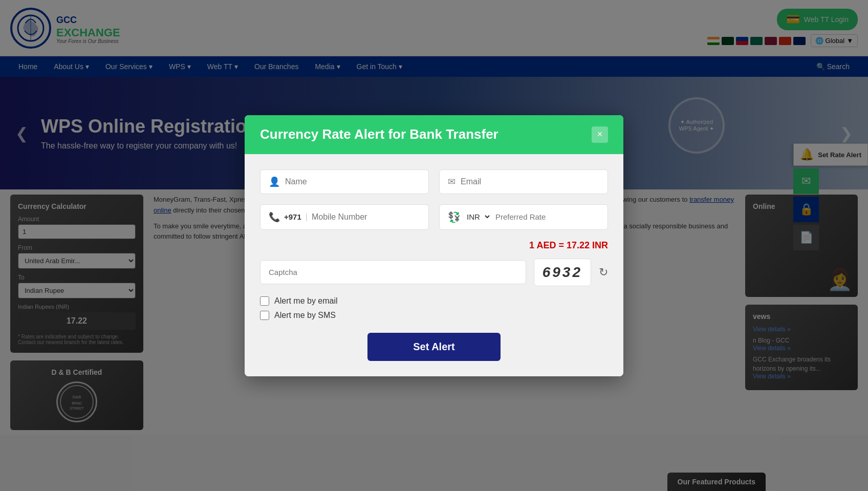 Image resolution: width=868 pixels, height=491 pixels. Describe the element at coordinates (434, 347) in the screenshot. I see `set-alert-button: Set Alert` at that location.